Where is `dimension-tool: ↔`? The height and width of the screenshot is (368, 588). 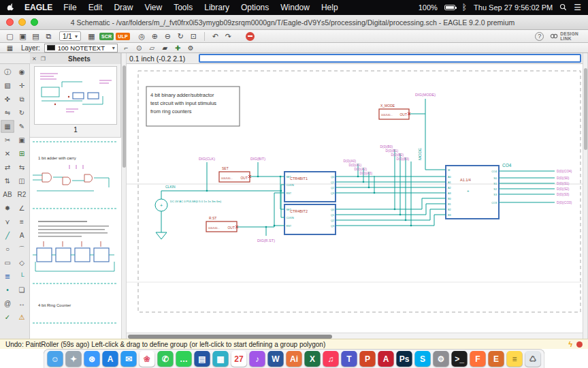 dimension-tool: ↔ is located at coordinates (22, 304).